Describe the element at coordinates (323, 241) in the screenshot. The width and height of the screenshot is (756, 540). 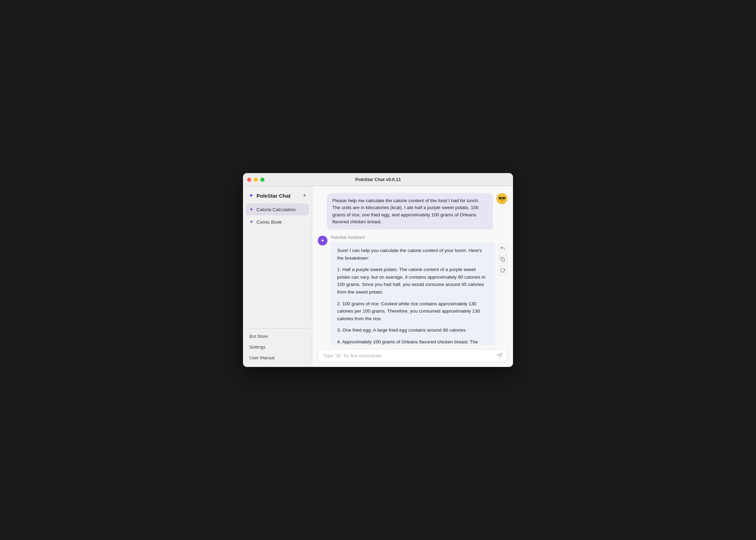
I see `assistant-avatar: ✦` at that location.